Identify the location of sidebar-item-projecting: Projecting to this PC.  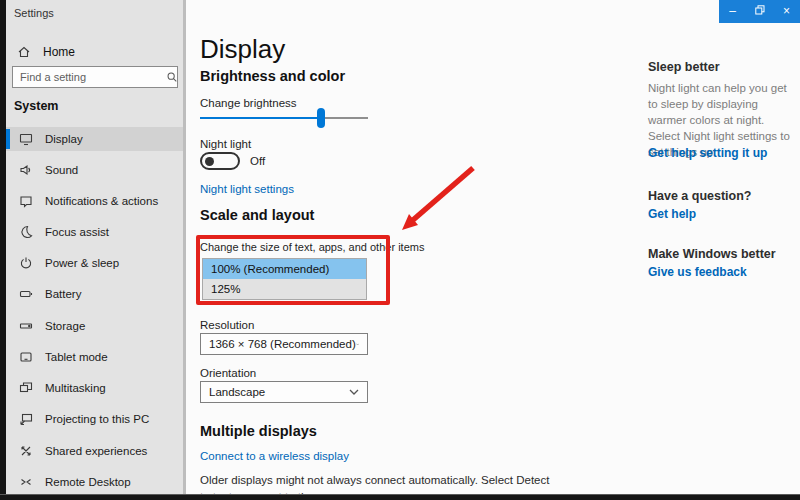
(96, 419).